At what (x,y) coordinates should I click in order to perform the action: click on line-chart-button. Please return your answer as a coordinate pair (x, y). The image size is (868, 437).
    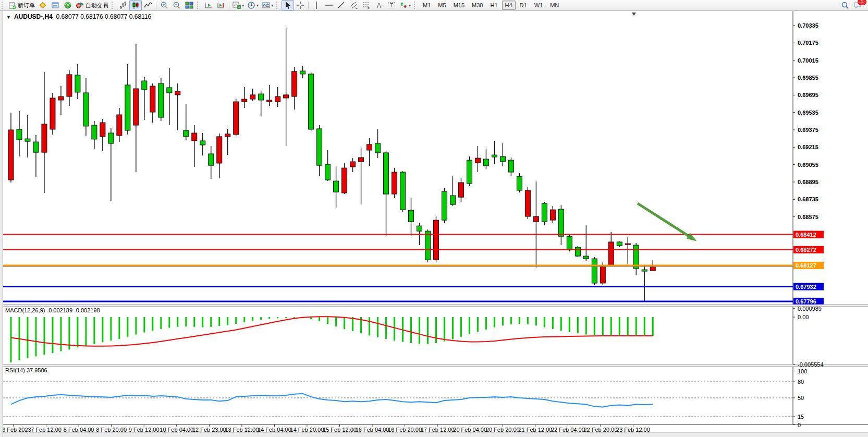
    Looking at the image, I should click on (148, 5).